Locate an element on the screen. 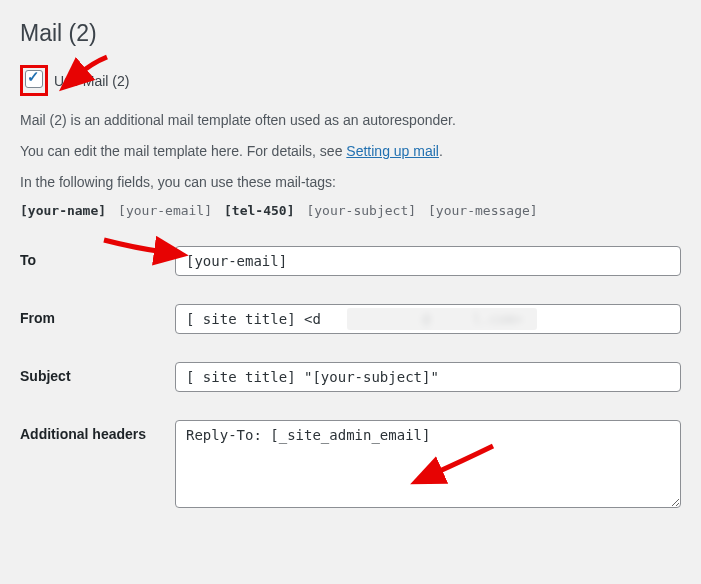 This screenshot has width=701, height=584. use-mail-2-checkbox is located at coordinates (34, 79).